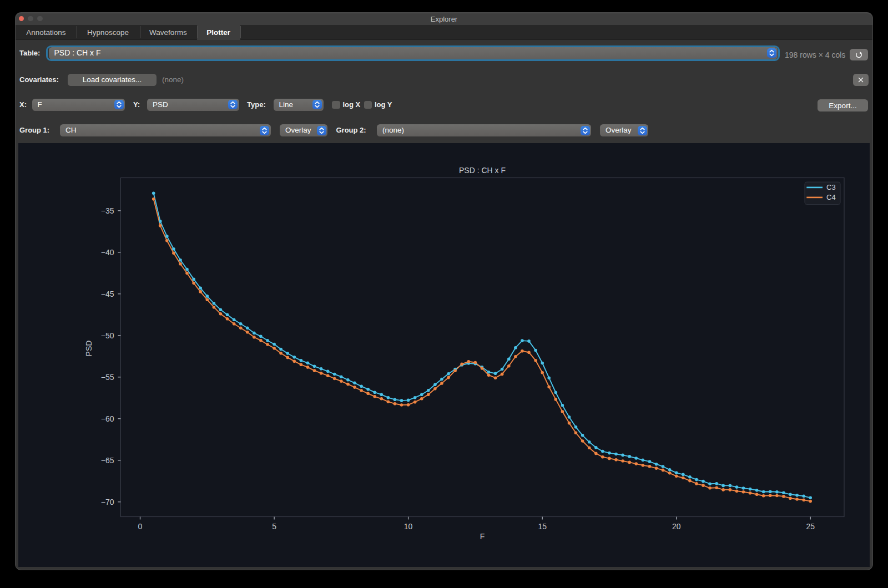  What do you see at coordinates (140, 526) in the screenshot?
I see `svg-text: 0` at bounding box center [140, 526].